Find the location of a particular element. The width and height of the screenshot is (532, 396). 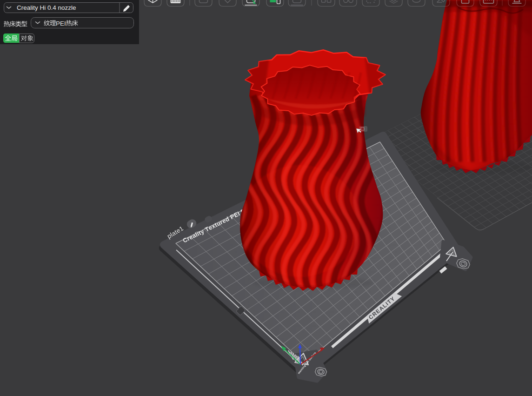

svg-text: PEI is located at coordinates (61, 23).